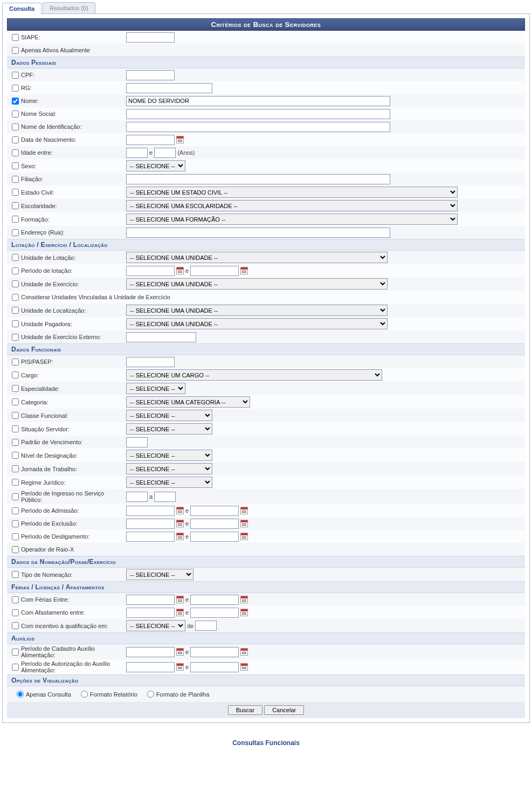 The image size is (532, 792). Describe the element at coordinates (169, 429) in the screenshot. I see `sel-situacao: -- SELECIONE --` at that location.